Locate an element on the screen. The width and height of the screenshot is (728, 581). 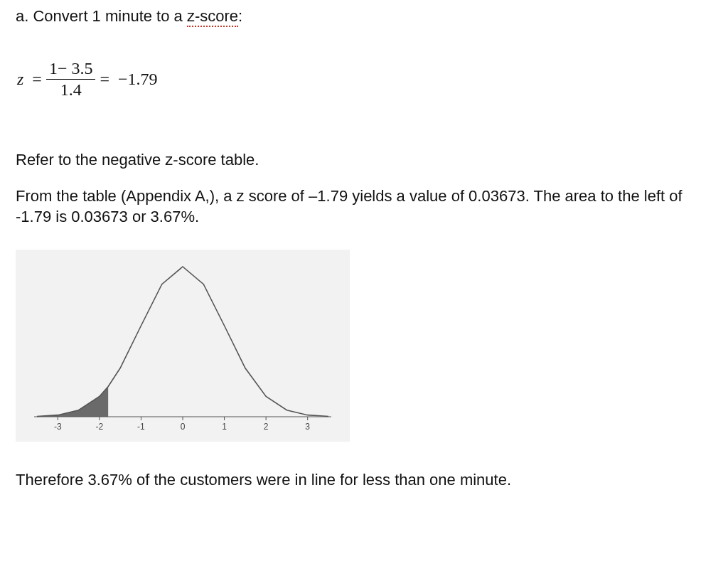
x-tick-label: -1 is located at coordinates (141, 427).